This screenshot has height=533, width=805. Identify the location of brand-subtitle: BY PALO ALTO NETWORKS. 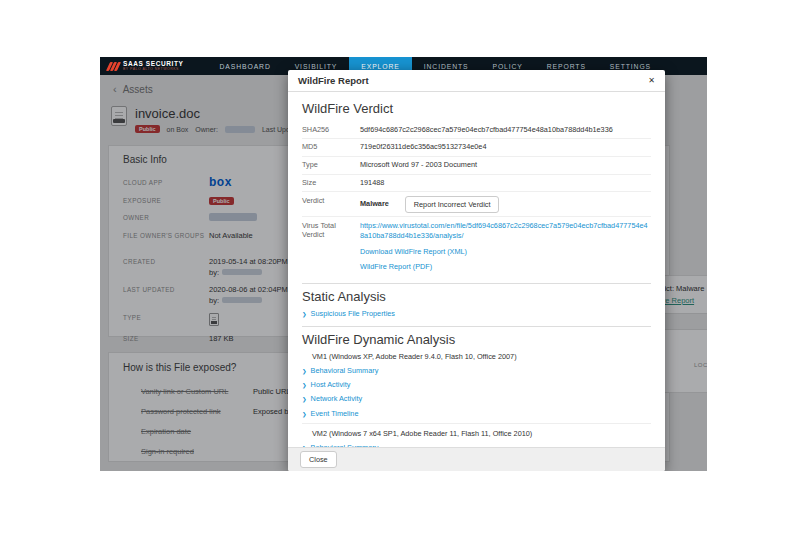
(154, 70).